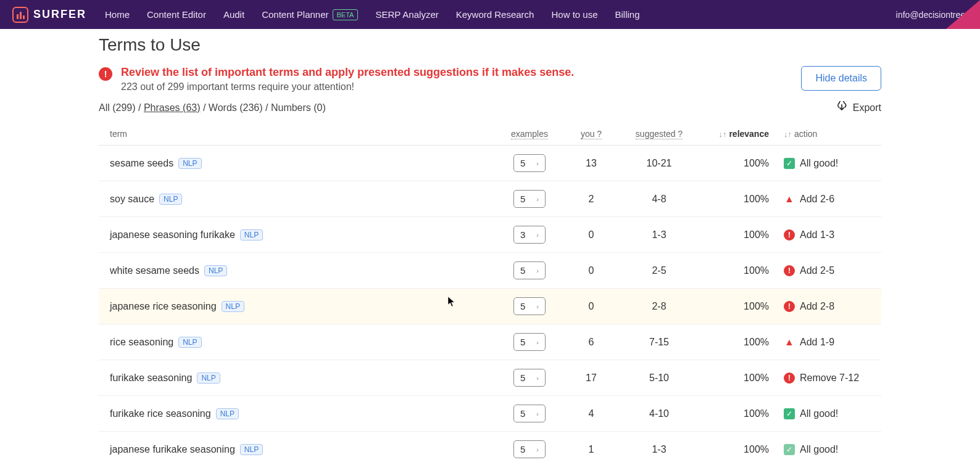  I want to click on col-action: ↓↑action, so click(829, 134).